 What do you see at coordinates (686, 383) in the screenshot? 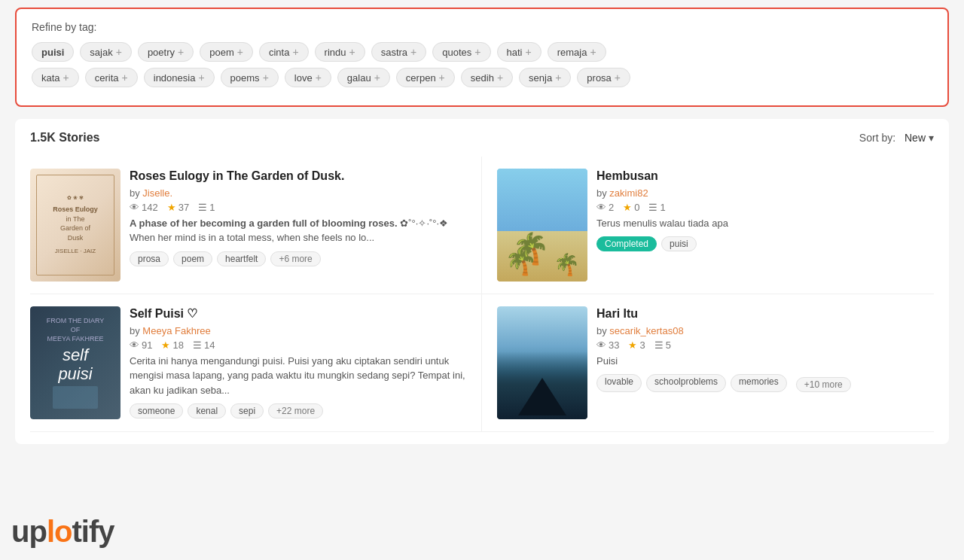
I see `tag-schoolproblems: schoolproblems` at bounding box center [686, 383].